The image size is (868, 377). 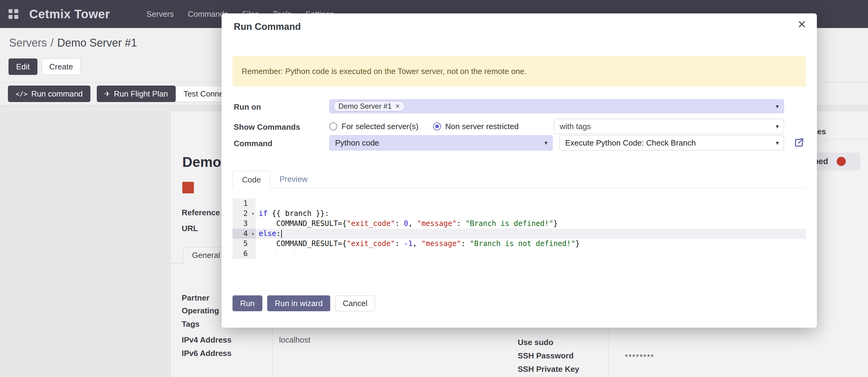 I want to click on command-label: Command, so click(x=253, y=144).